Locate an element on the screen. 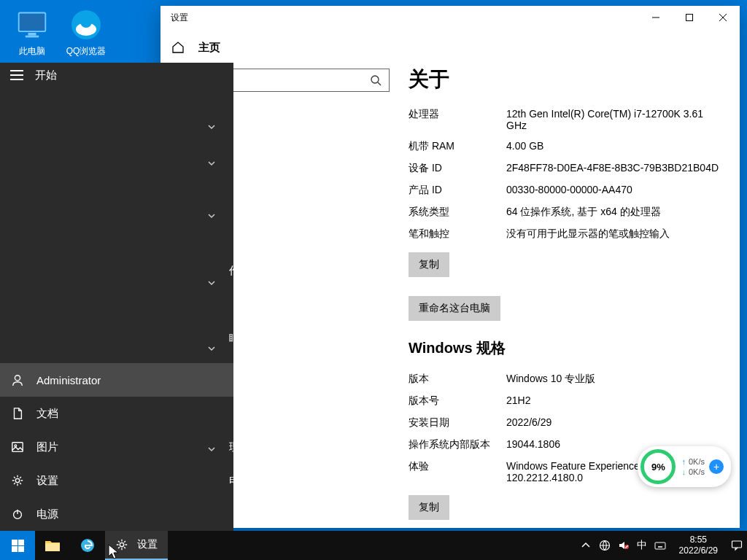  spec-row: 安装日期2022/6/29 is located at coordinates (564, 423).